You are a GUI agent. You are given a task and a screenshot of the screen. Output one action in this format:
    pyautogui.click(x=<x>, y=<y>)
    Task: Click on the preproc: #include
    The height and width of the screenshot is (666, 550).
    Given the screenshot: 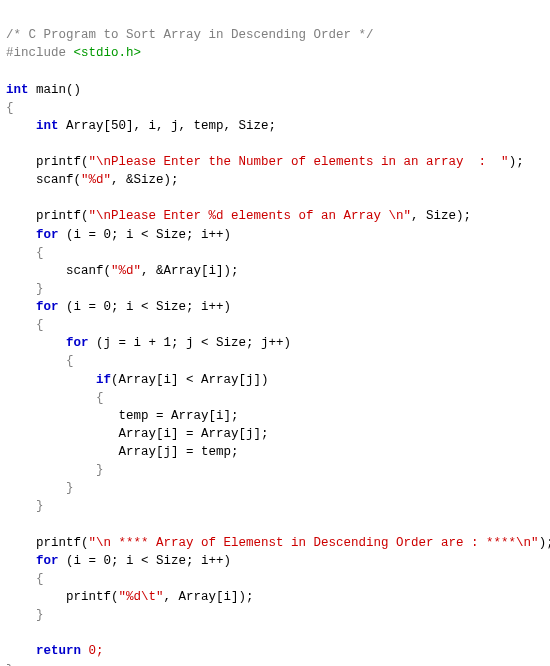 What is the action you would take?
    pyautogui.click(x=40, y=53)
    